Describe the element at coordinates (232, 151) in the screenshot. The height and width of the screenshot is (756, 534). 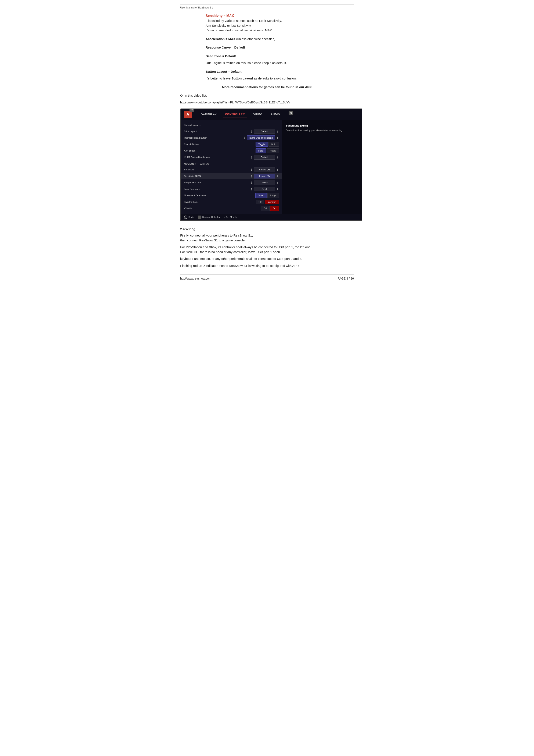
I see `row-aim-button: Aim Button Hold Toggle` at that location.